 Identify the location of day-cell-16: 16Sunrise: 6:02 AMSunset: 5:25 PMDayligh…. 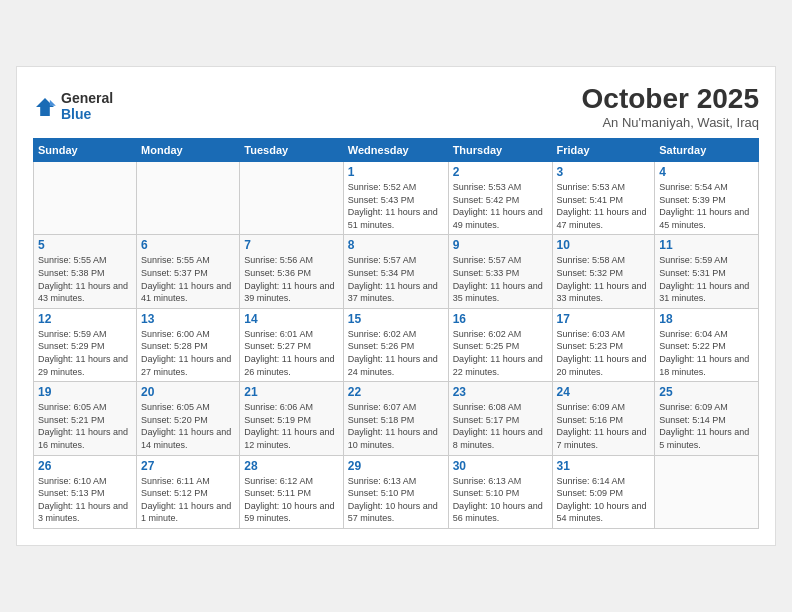
(500, 344).